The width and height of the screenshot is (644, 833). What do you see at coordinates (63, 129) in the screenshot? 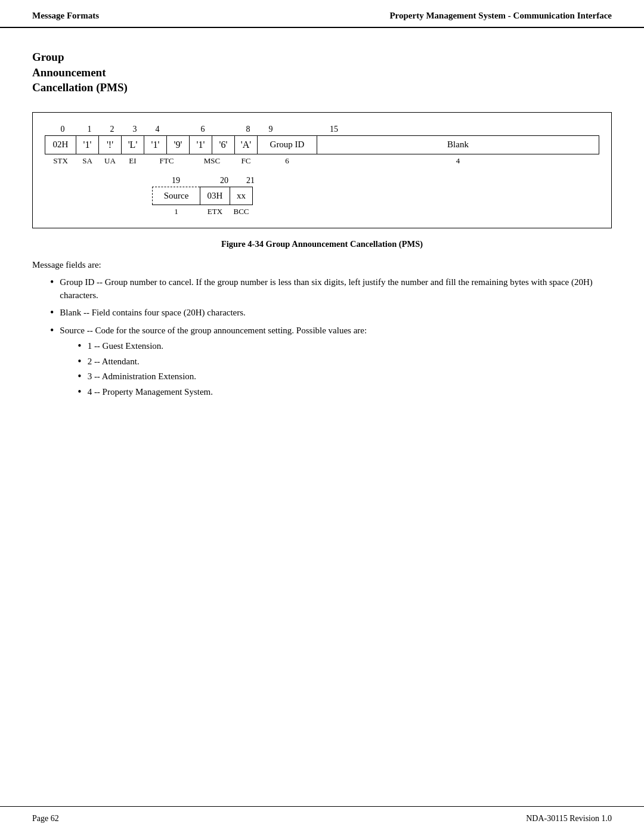
I see `num-0: 0` at bounding box center [63, 129].